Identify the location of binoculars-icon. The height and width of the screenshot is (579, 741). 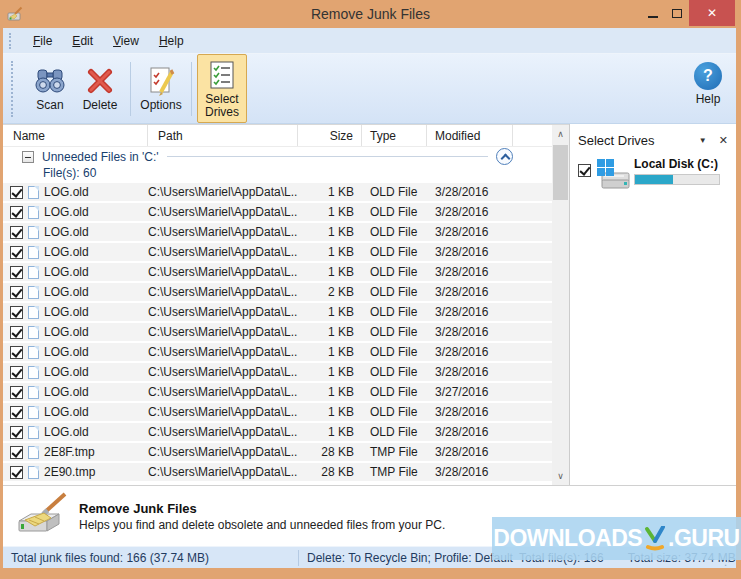
(50, 81).